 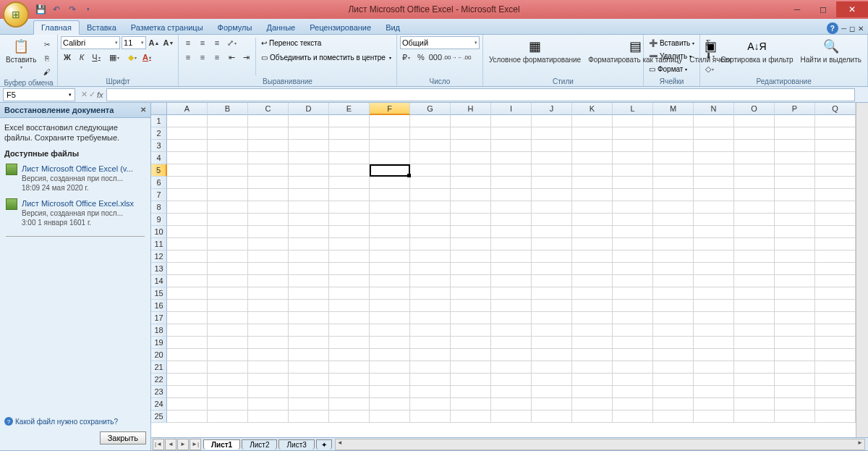 I want to click on tab-review: Рецензирование, so click(x=340, y=28).